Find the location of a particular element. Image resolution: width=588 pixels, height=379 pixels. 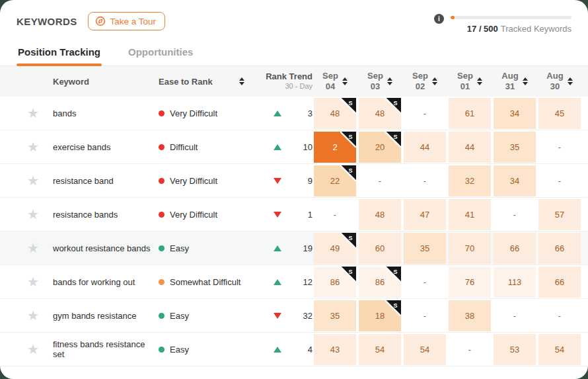

rank-trend-value: 4 is located at coordinates (311, 349).